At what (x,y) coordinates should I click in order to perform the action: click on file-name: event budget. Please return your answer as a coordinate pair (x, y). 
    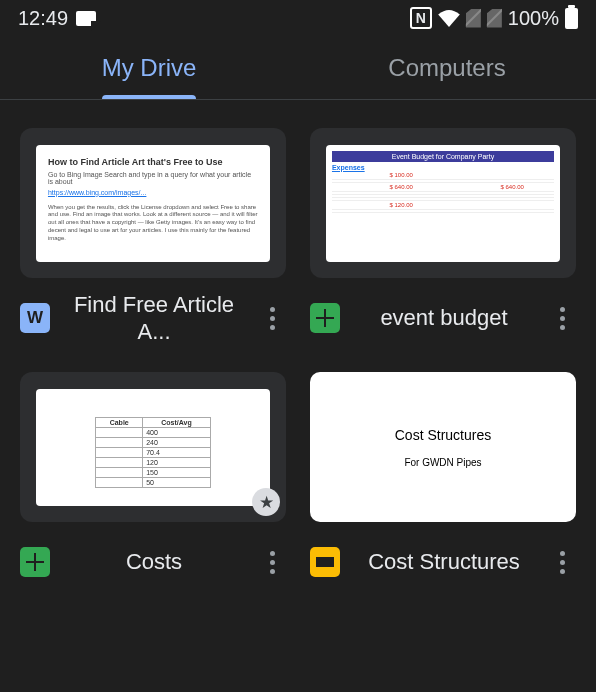
    Looking at the image, I should click on (444, 318).